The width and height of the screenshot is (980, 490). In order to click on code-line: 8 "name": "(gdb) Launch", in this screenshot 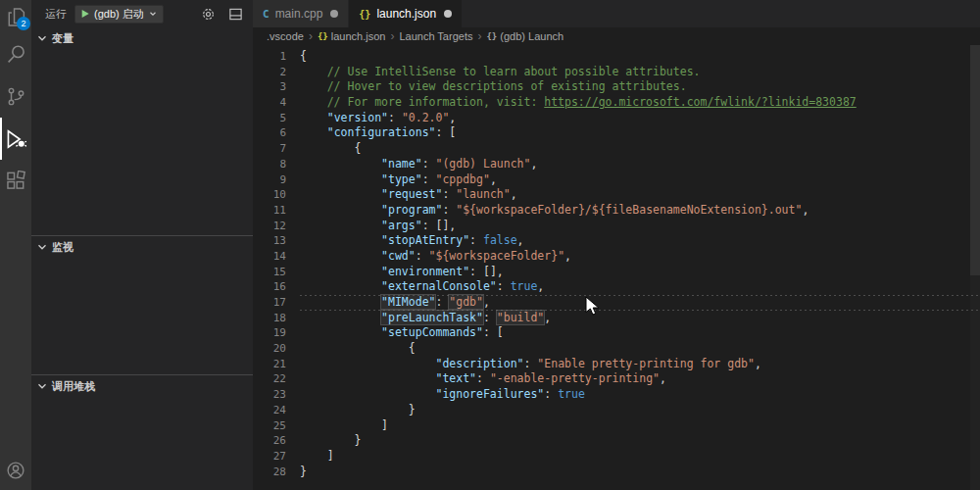, I will do `click(616, 165)`.